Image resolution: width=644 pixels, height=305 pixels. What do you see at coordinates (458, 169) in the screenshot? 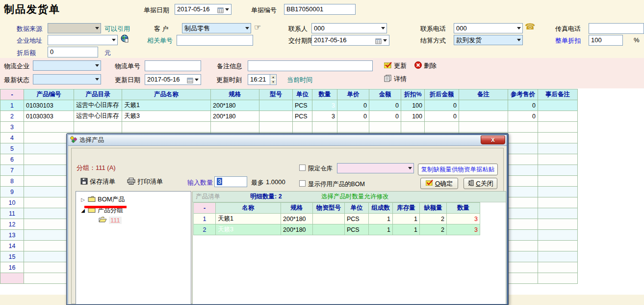
I see `copy-shortage-button: 复制缺额量供物资单据粘贴` at bounding box center [458, 169].